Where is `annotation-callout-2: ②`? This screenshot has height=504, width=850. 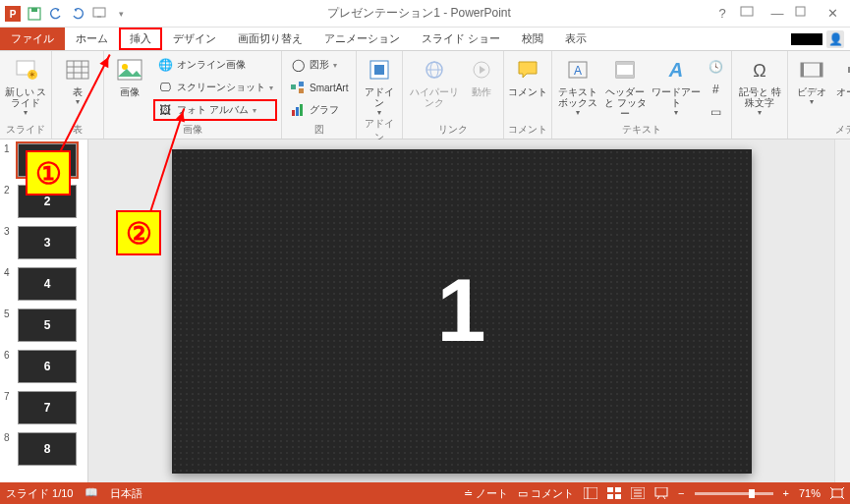
annotation-callout-2: ② is located at coordinates (139, 233).